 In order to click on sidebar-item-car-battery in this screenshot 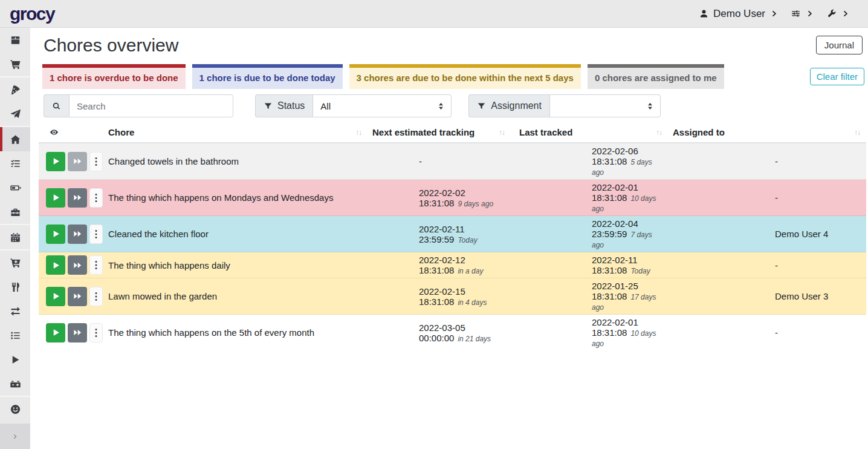, I will do `click(15, 384)`.